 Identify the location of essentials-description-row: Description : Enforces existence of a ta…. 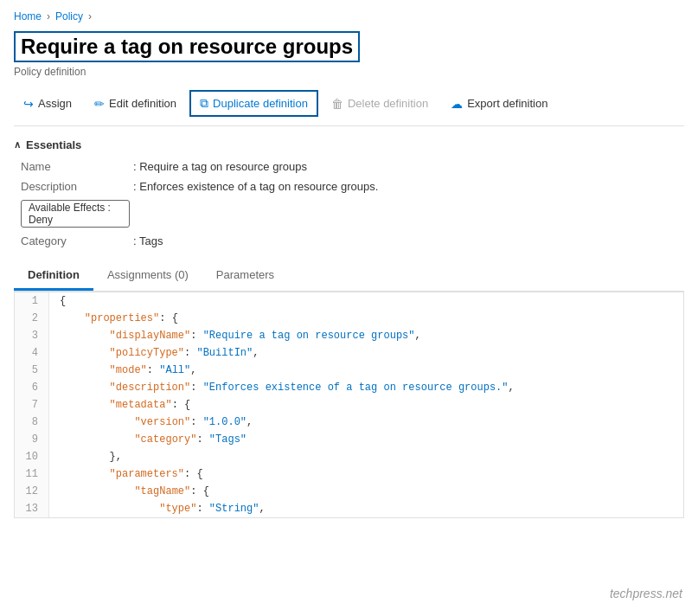
(349, 187).